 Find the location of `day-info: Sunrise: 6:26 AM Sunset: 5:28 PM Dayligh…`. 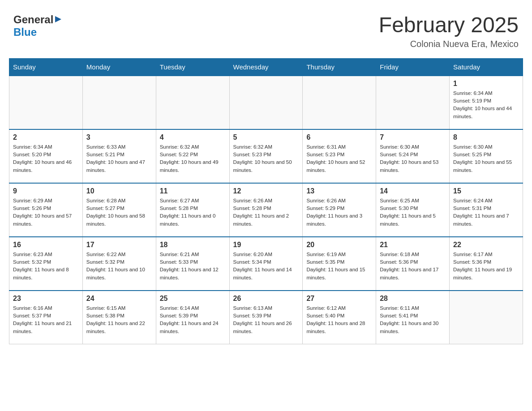

day-info: Sunrise: 6:26 AM Sunset: 5:28 PM Dayligh… is located at coordinates (266, 212).